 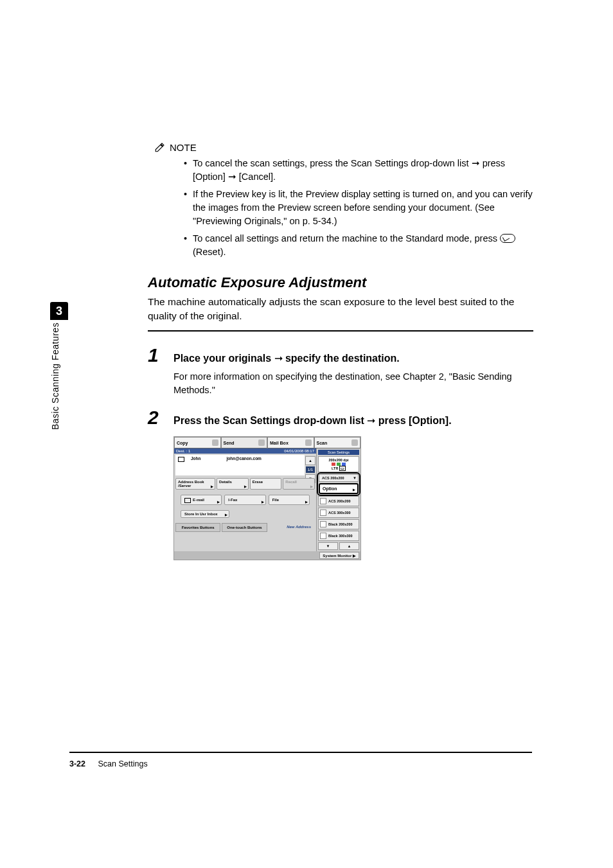 What do you see at coordinates (156, 418) in the screenshot?
I see `step-number: 2` at bounding box center [156, 418].